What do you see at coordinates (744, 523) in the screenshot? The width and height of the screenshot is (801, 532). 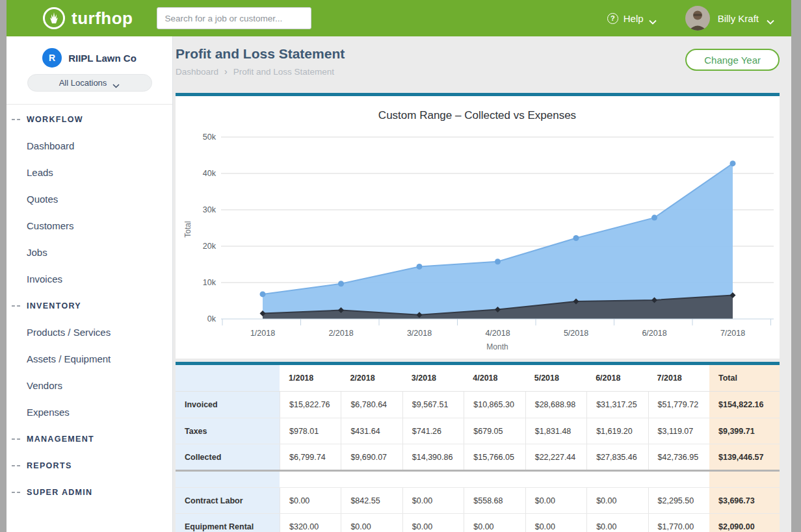 I see `table-total-cell: $2,090.00` at bounding box center [744, 523].